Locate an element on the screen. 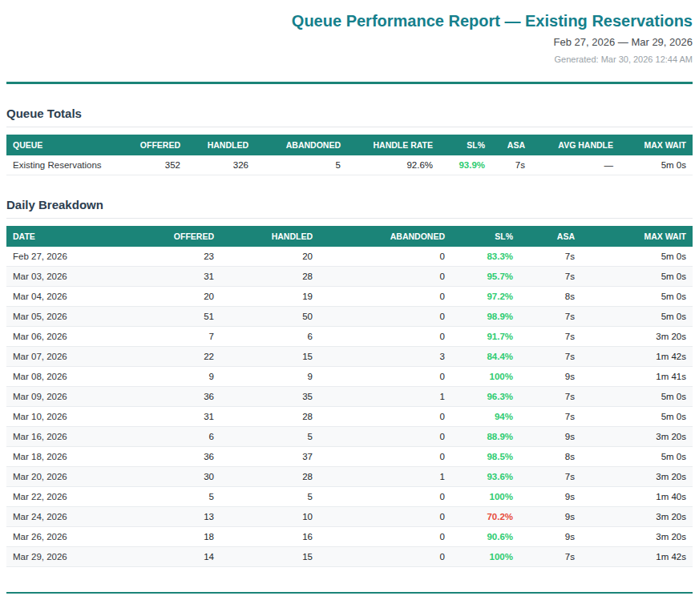  cell-date: Mar 03, 2026 is located at coordinates (87, 277).